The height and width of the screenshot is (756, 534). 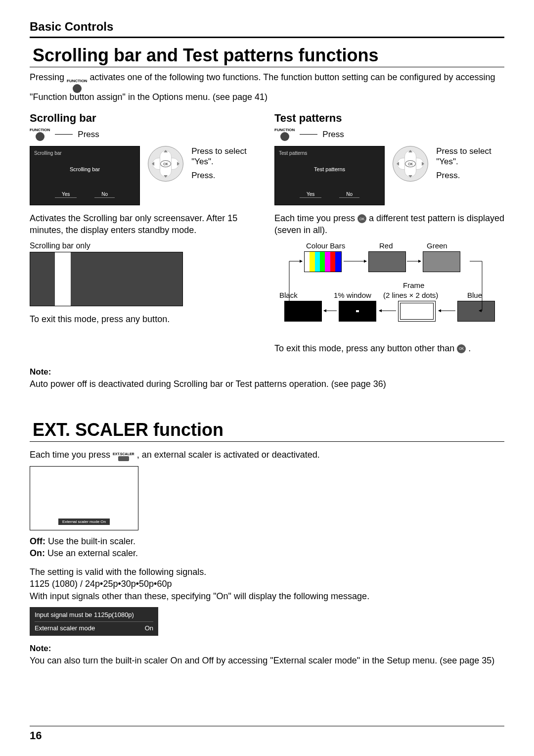 What do you see at coordinates (144, 236) in the screenshot?
I see `scrolling-column: Scrolling bar FUNCTION Press Scrolling b…` at bounding box center [144, 236].